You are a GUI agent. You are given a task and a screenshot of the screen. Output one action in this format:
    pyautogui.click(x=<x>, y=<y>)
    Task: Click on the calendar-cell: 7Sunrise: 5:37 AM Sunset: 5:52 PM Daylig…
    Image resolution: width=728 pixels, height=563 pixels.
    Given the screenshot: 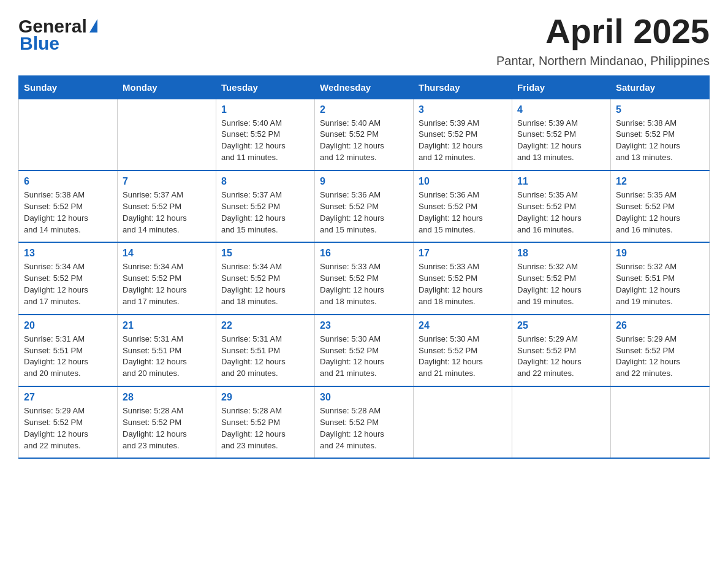 What is the action you would take?
    pyautogui.click(x=167, y=206)
    